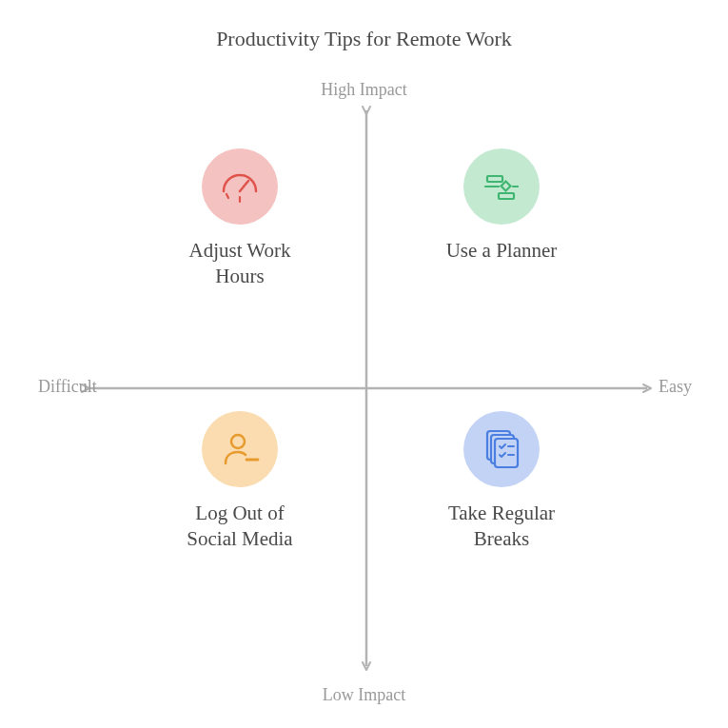  I want to click on gantt-icon, so click(502, 187).